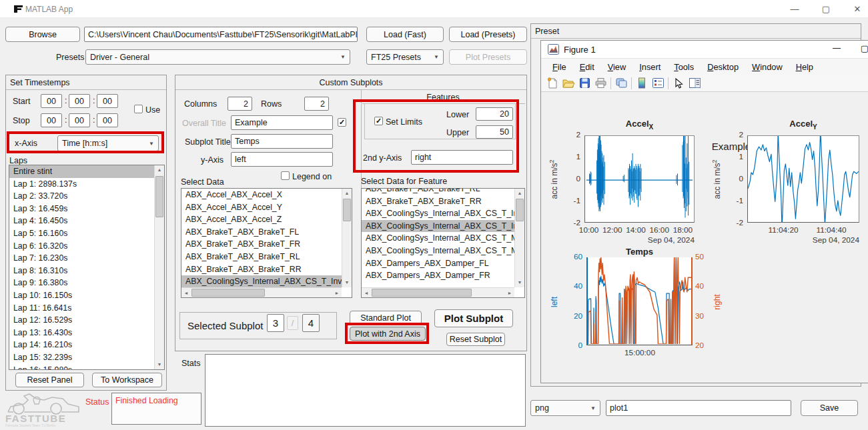 This screenshot has height=430, width=868. What do you see at coordinates (805, 67) in the screenshot?
I see `figure-menu-item: Help` at bounding box center [805, 67].